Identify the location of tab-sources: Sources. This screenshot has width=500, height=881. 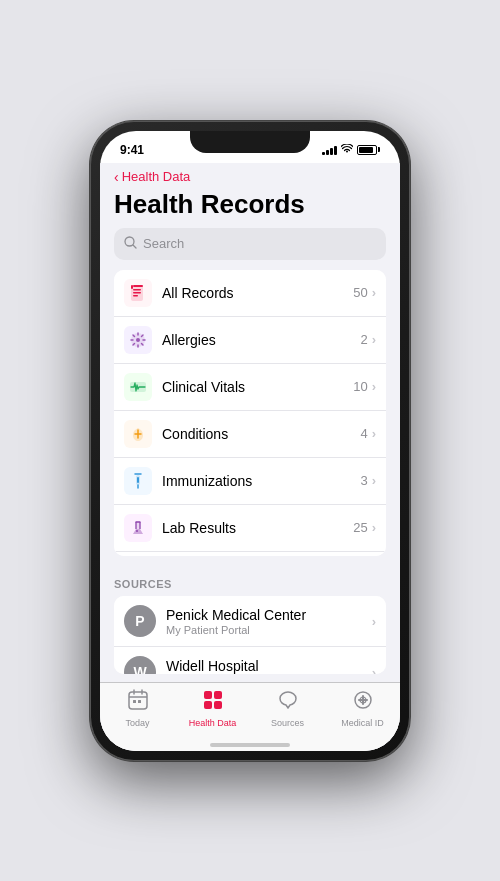
(288, 708).